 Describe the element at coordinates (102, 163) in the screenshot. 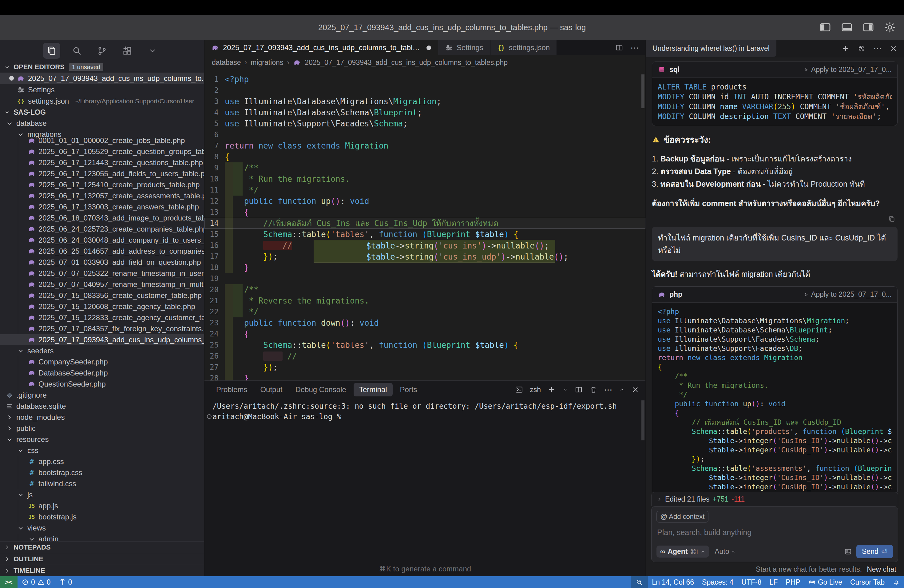

I see `tree-item: 2025_06_17_121443_create_questions_table…` at that location.